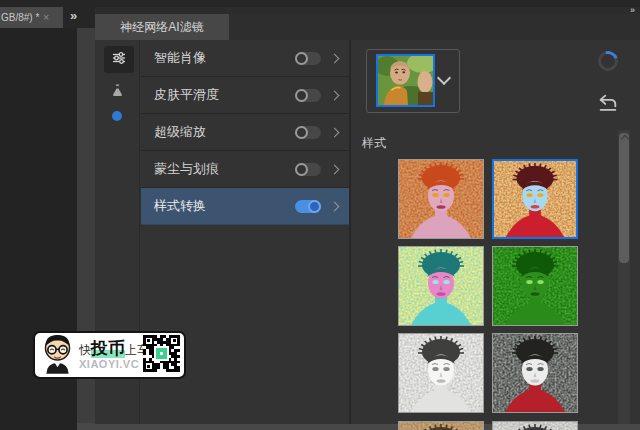 Image resolution: width=640 pixels, height=430 pixels. I want to click on style-charcoal-red-neck, so click(535, 373).